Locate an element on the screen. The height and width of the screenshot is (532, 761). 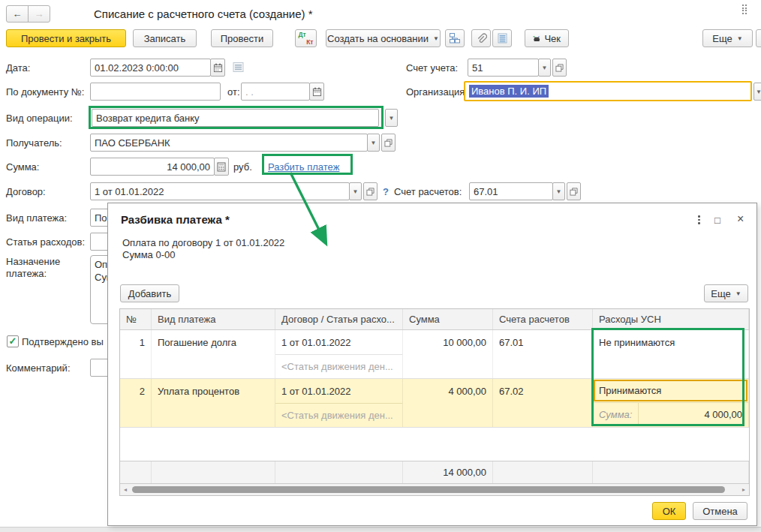
selected-text: Иванов П. И. ИП is located at coordinates (509, 92).